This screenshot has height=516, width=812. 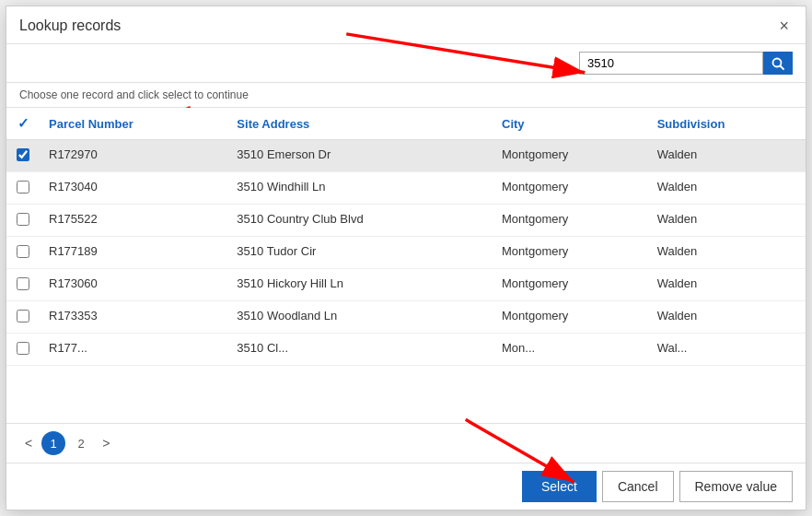 I want to click on table-row: R1730403510 Windhill LnMontgomeryWalden, so click(x=406, y=188).